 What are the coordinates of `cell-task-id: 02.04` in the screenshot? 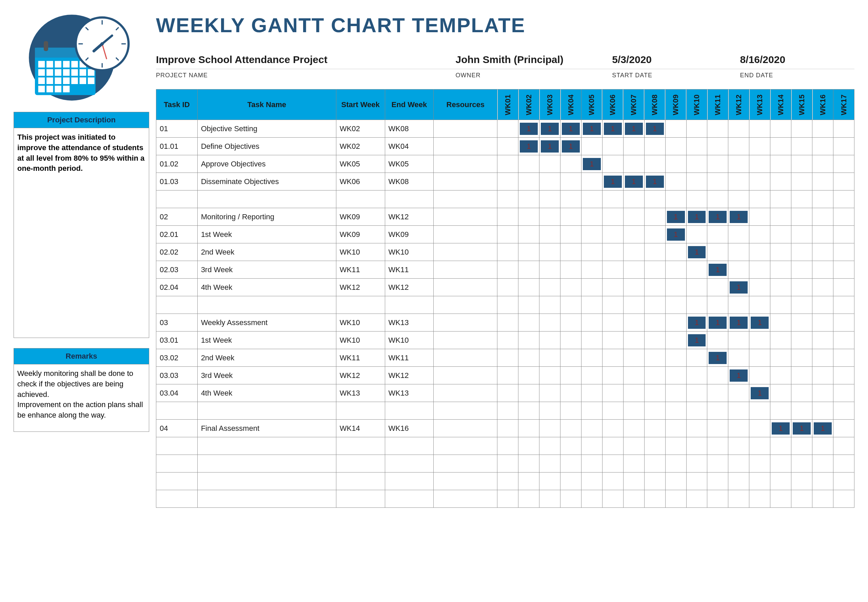 It's located at (177, 287).